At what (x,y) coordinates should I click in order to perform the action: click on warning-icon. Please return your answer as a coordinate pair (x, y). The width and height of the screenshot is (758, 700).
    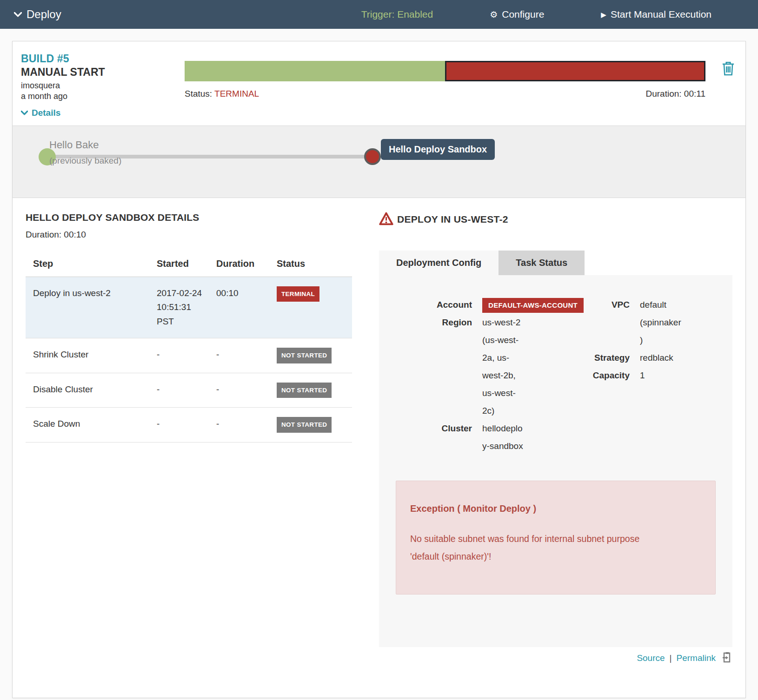
    Looking at the image, I should click on (386, 219).